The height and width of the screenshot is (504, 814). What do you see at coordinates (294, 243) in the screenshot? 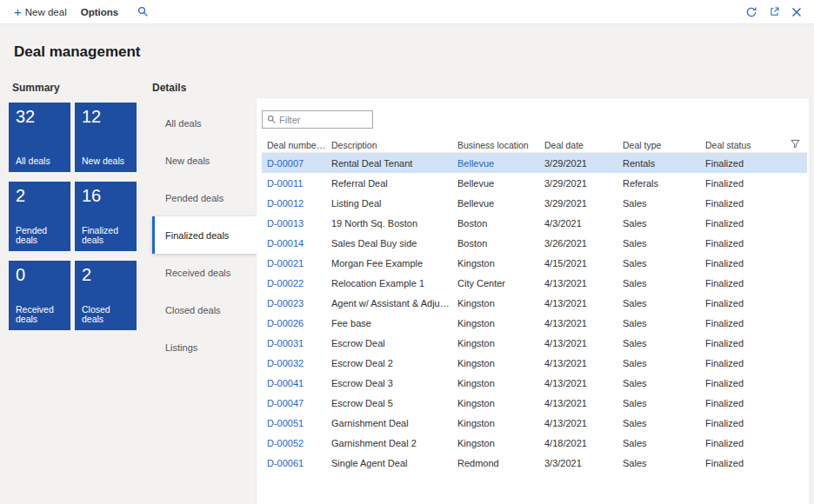
I see `cell-deal-number: D-00014` at bounding box center [294, 243].